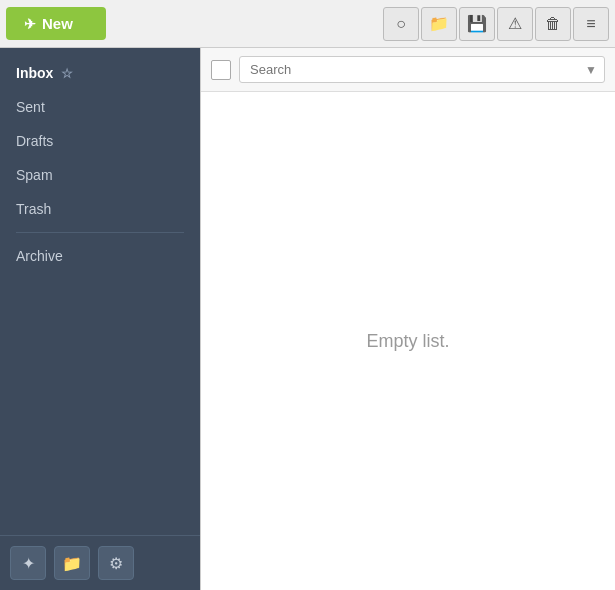 The image size is (615, 590). What do you see at coordinates (100, 562) in the screenshot?
I see `sidebar-bottom: ✦ 📁 ⚙` at bounding box center [100, 562].